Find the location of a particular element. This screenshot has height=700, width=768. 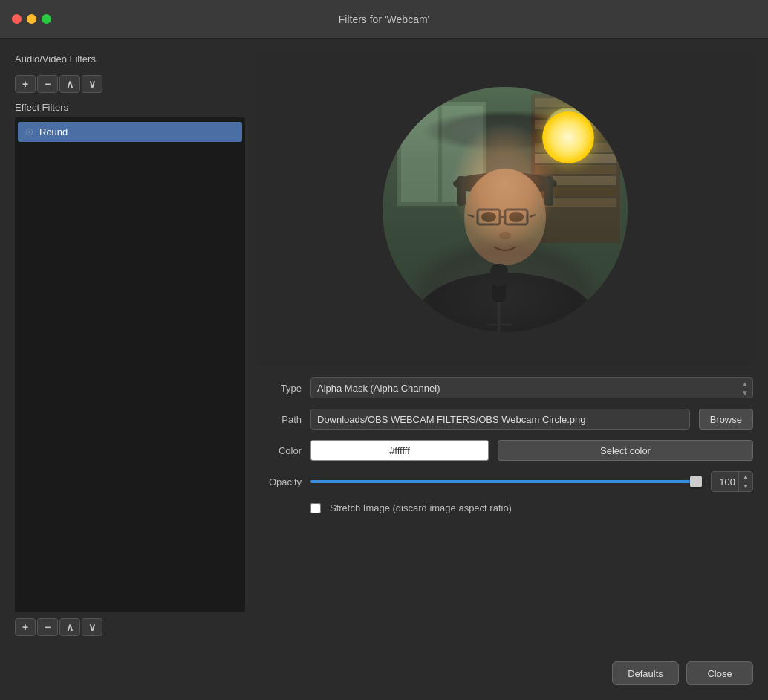

minimize-button is located at coordinates (31, 19).